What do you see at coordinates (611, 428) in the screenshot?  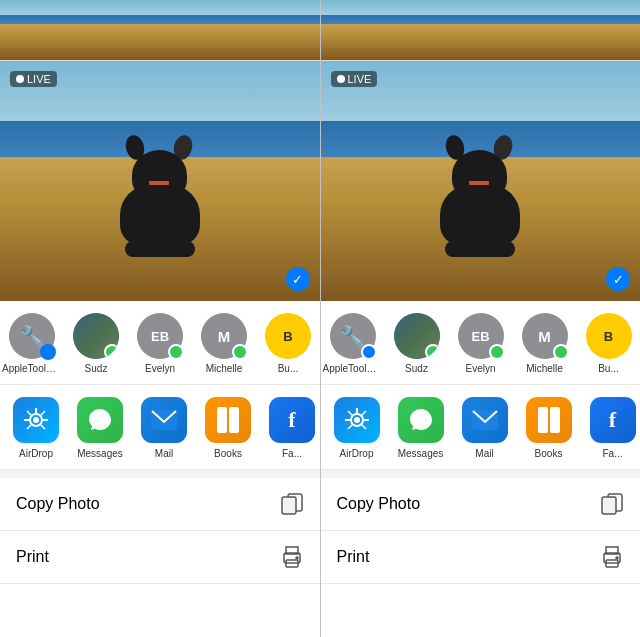 I see `app-fa-right: f Fa...` at bounding box center [611, 428].